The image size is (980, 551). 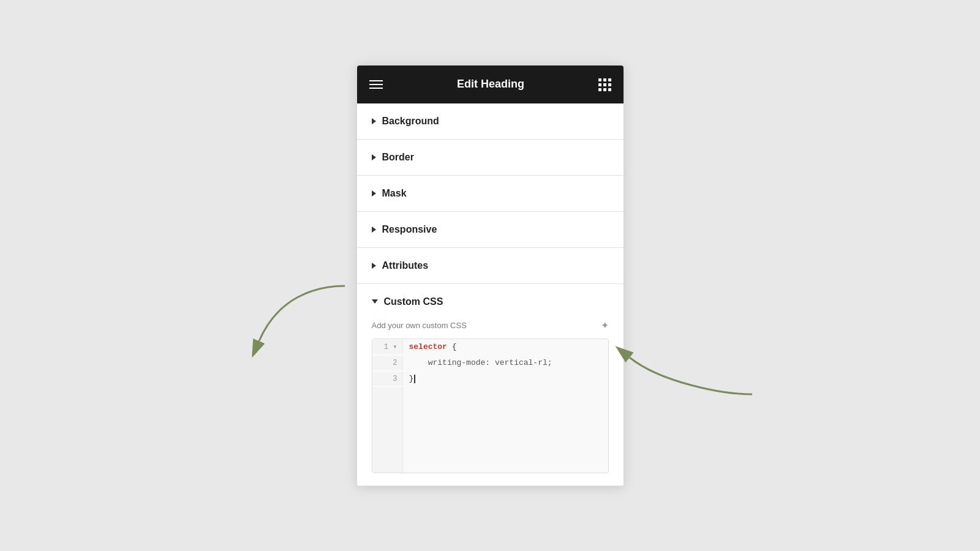 I want to click on custom-css-hint-text: Add your own custom CSS, so click(x=419, y=326).